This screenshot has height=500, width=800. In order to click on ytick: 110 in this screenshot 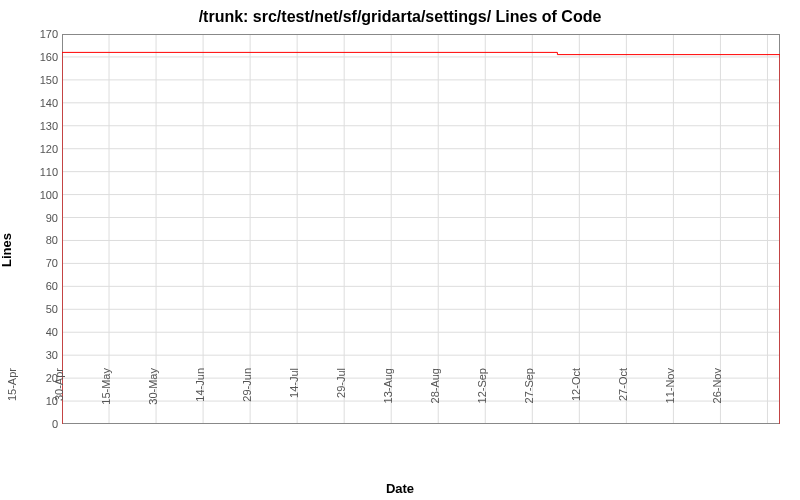, I will do `click(43, 172)`.